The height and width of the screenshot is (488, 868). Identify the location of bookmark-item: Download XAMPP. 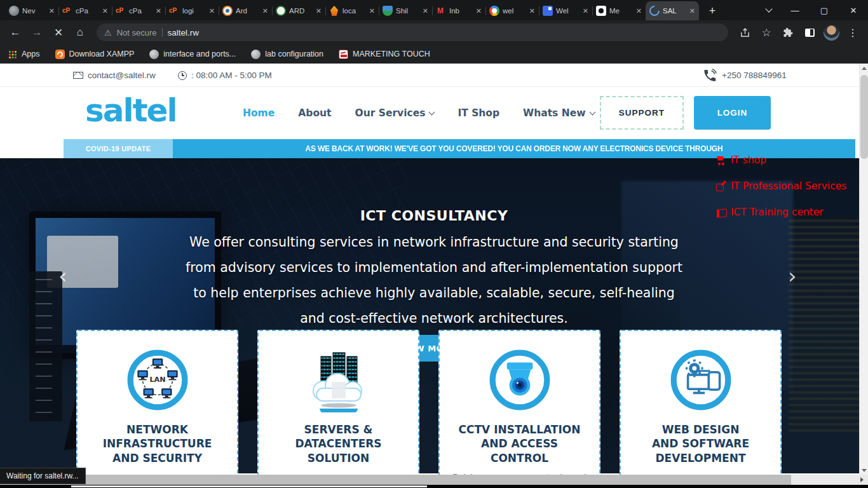
(95, 55).